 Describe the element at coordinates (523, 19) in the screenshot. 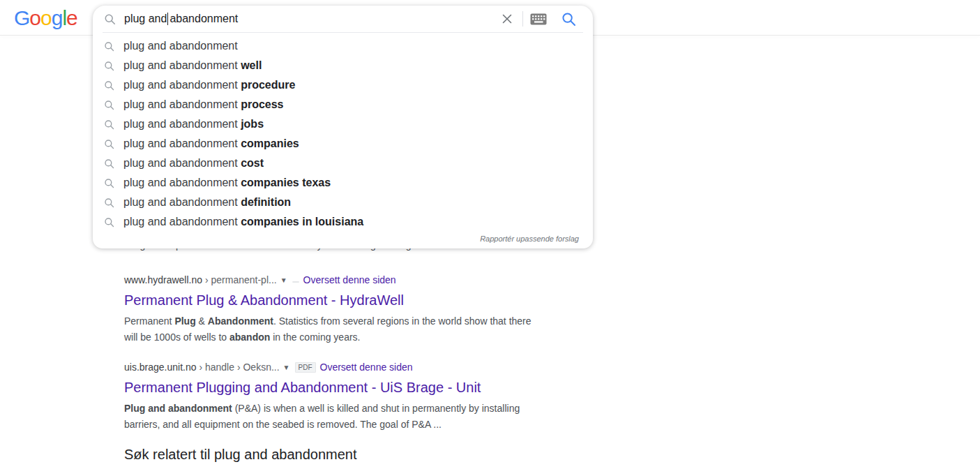

I see `searchbar-divider` at that location.